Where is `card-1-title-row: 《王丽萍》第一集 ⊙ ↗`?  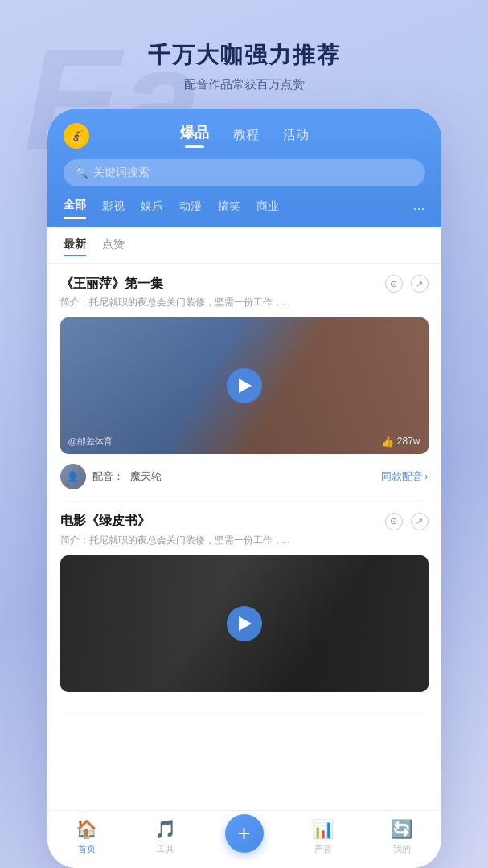
card-1-title-row: 《王丽萍》第一集 ⊙ ↗ is located at coordinates (244, 284).